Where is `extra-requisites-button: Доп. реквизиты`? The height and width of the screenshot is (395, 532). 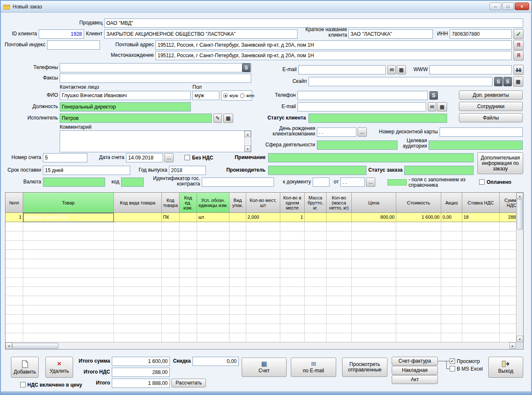 extra-requisites-button: Доп. реквизиты is located at coordinates (491, 95).